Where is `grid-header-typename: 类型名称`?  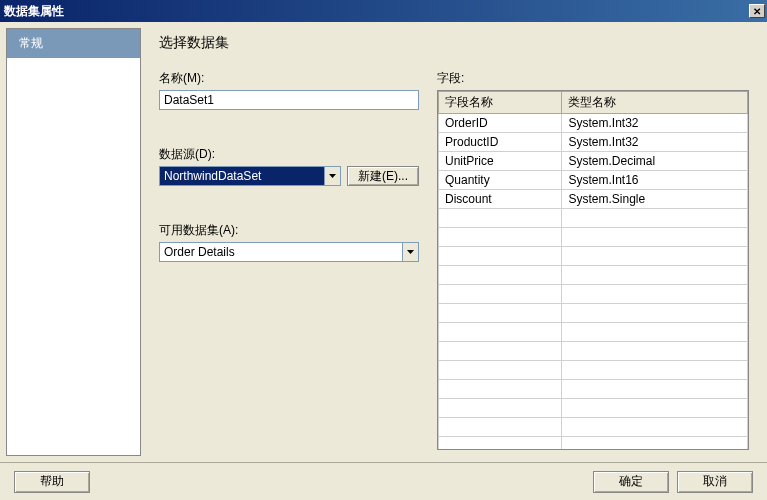
grid-header-typename: 类型名称 is located at coordinates (655, 103).